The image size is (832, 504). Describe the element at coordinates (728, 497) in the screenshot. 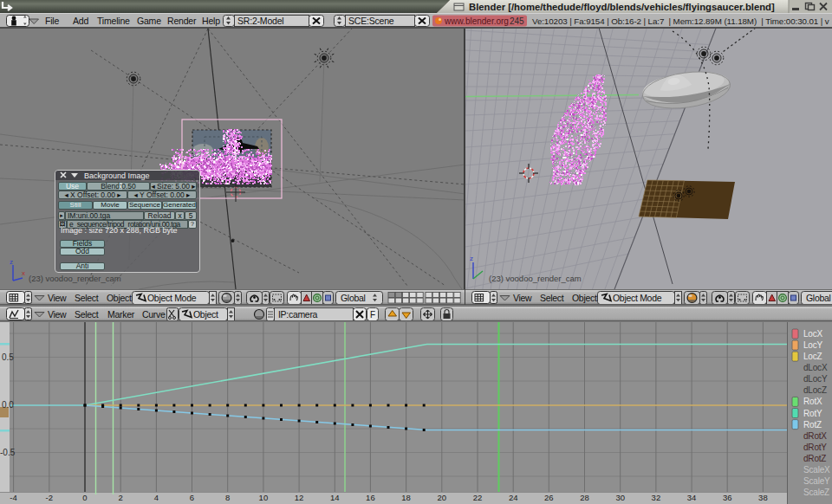

I see `svg-text: 36` at that location.